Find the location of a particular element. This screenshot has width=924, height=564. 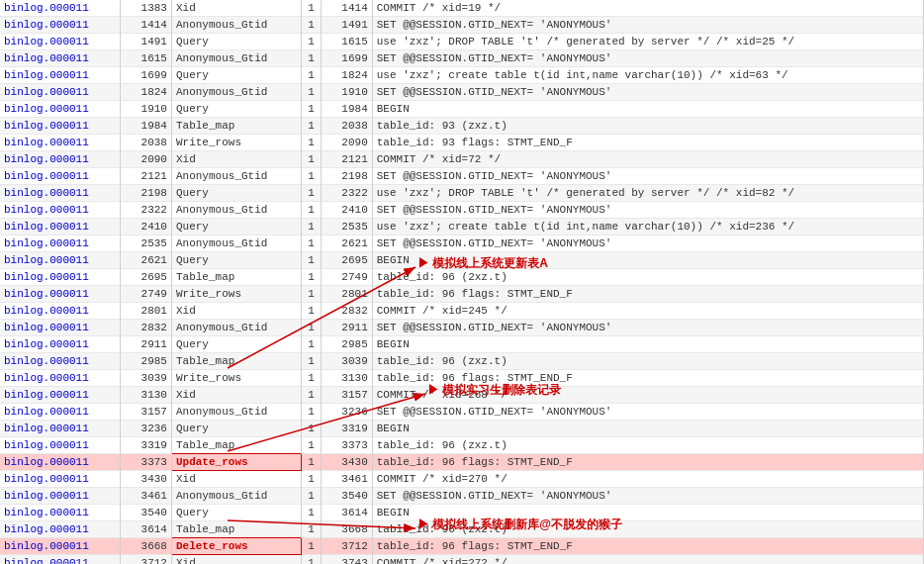

table-row: binlog.000011 1615 Anonymous_Gtid 1 1699… is located at coordinates (462, 59).